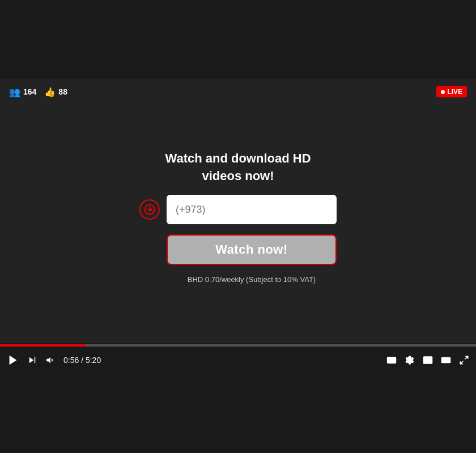 This screenshot has height=453, width=476. I want to click on fullscreen-button, so click(464, 360).